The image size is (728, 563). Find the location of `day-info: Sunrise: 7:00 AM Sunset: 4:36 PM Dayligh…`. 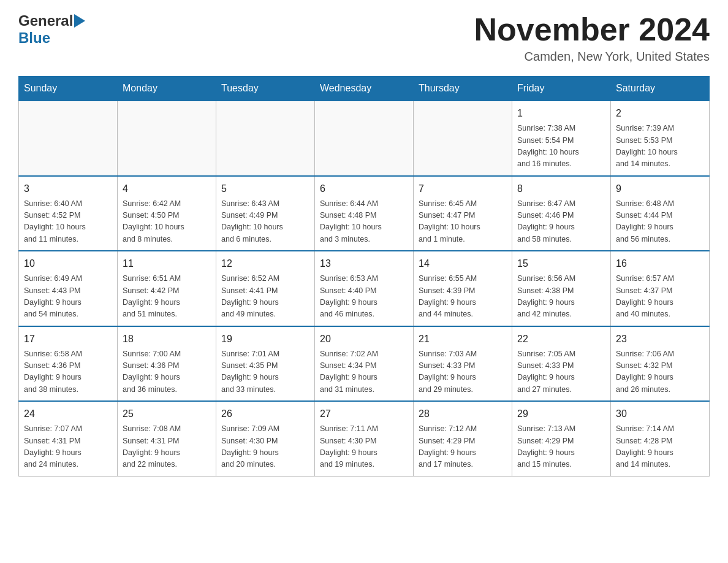

day-info: Sunrise: 7:00 AM Sunset: 4:36 PM Dayligh… is located at coordinates (167, 372).